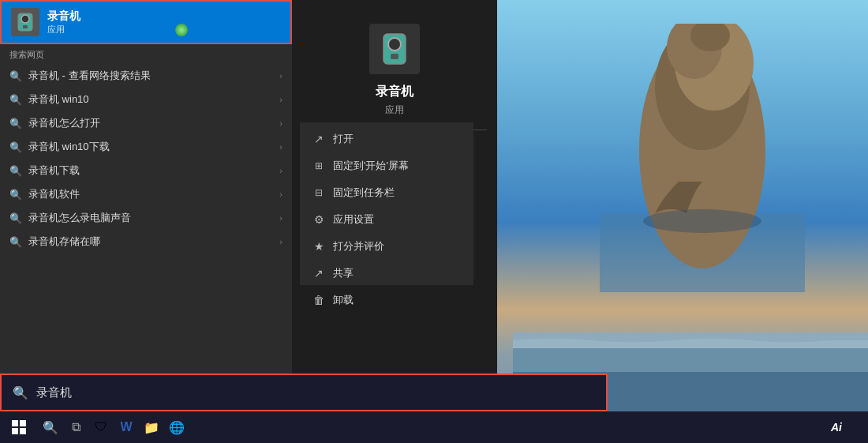 Image resolution: width=868 pixels, height=443 pixels. What do you see at coordinates (146, 99) in the screenshot?
I see `search-item-1: 🔍 录音机 win10 ›` at bounding box center [146, 99].